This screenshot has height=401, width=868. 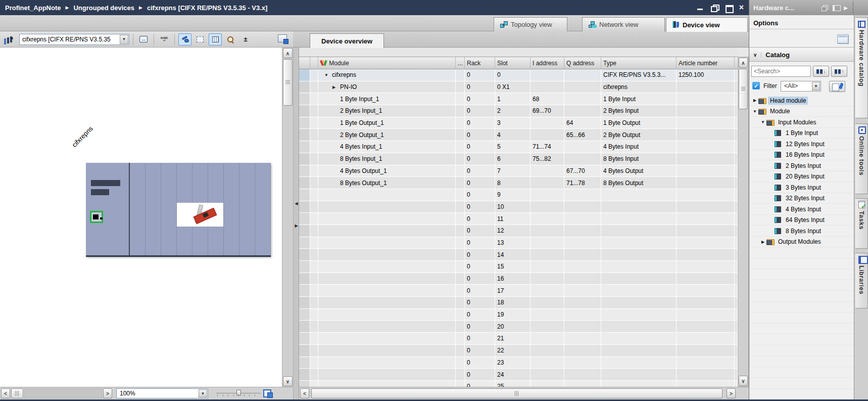 I want to click on table-row: 0 16, so click(x=518, y=279).